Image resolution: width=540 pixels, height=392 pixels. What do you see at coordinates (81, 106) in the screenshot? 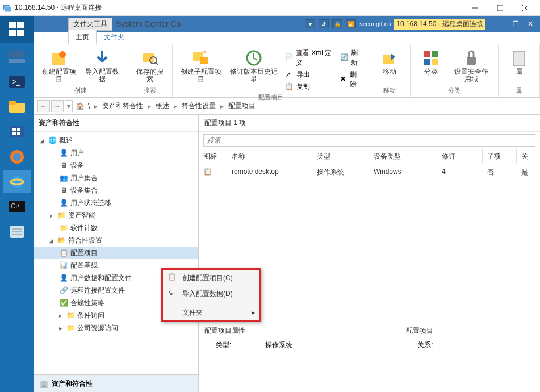
I see `breadcrumb-home-icon: 🏠` at bounding box center [81, 106].